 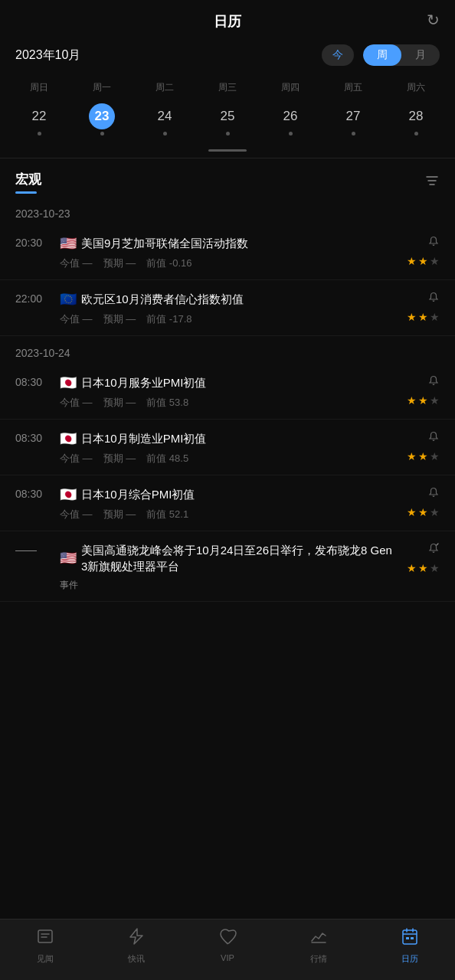 I want to click on nav-label-market: 行情, so click(x=319, y=959).